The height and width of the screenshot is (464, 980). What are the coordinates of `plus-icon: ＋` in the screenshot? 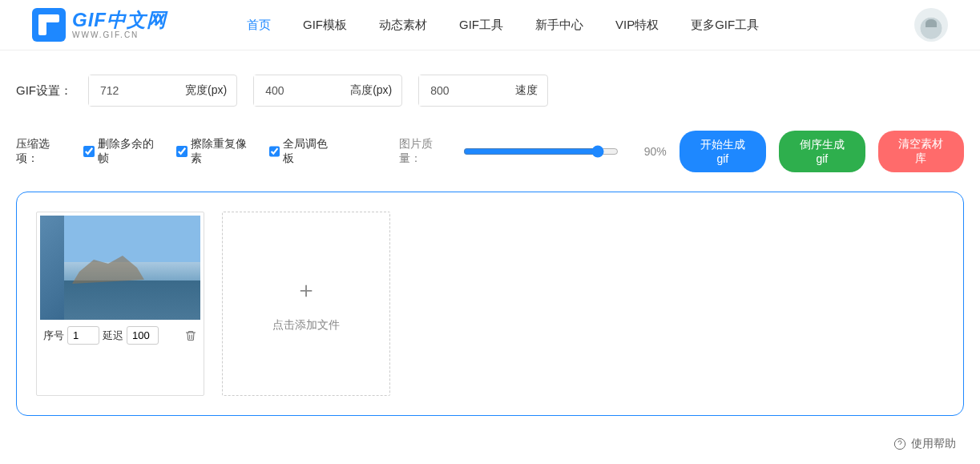 It's located at (306, 290).